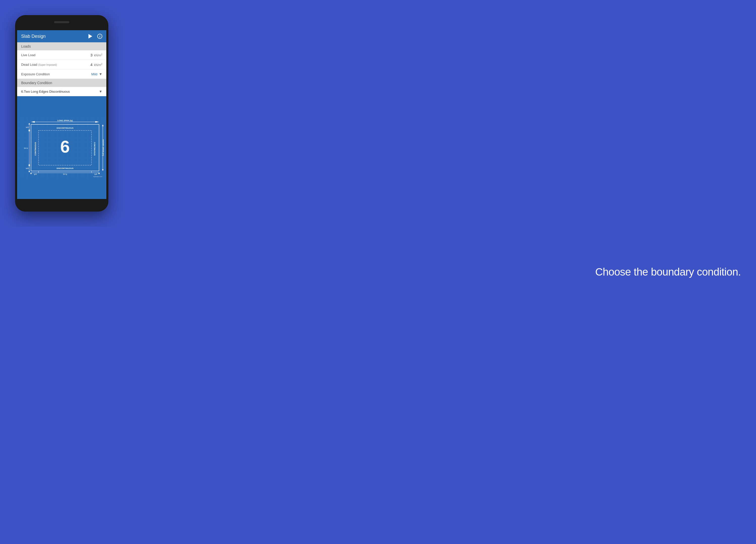 The width and height of the screenshot is (756, 544). I want to click on boundary-diagram: LONG SPAN (ly) SHORT SPAN (lx) lx/8 3/4 …, so click(62, 148).